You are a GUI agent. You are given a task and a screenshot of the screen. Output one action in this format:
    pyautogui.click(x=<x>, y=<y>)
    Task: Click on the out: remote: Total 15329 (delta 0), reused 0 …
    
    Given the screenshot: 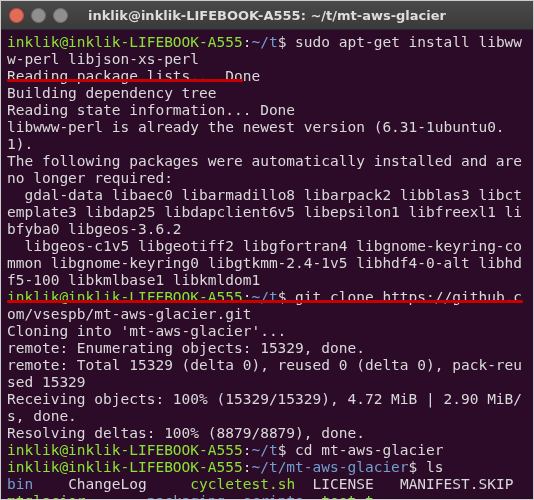 What is the action you would take?
    pyautogui.click(x=264, y=374)
    